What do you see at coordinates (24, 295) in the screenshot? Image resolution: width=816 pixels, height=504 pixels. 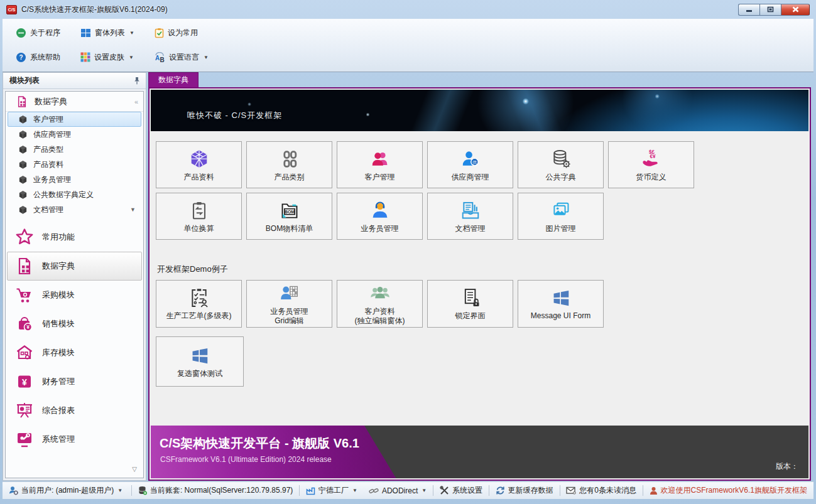 I see `shopping-cart-icon` at bounding box center [24, 295].